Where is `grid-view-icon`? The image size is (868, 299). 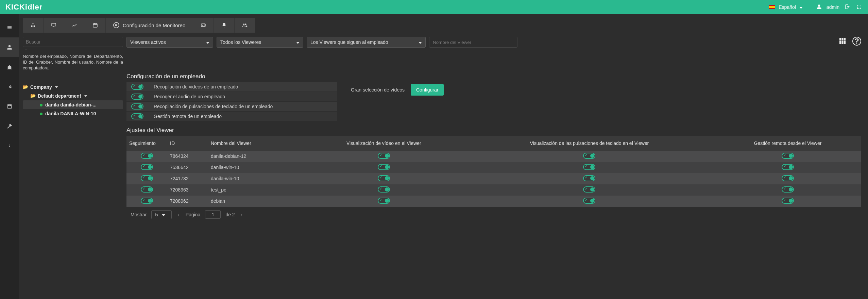 grid-view-icon is located at coordinates (843, 41).